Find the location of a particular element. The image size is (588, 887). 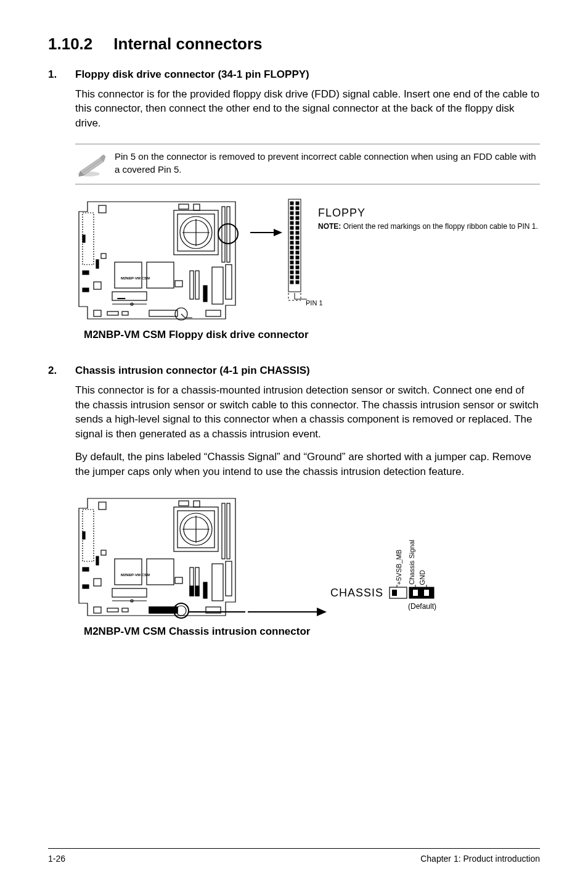

item-body: This connector is for the provided flopp… is located at coordinates (308, 109).